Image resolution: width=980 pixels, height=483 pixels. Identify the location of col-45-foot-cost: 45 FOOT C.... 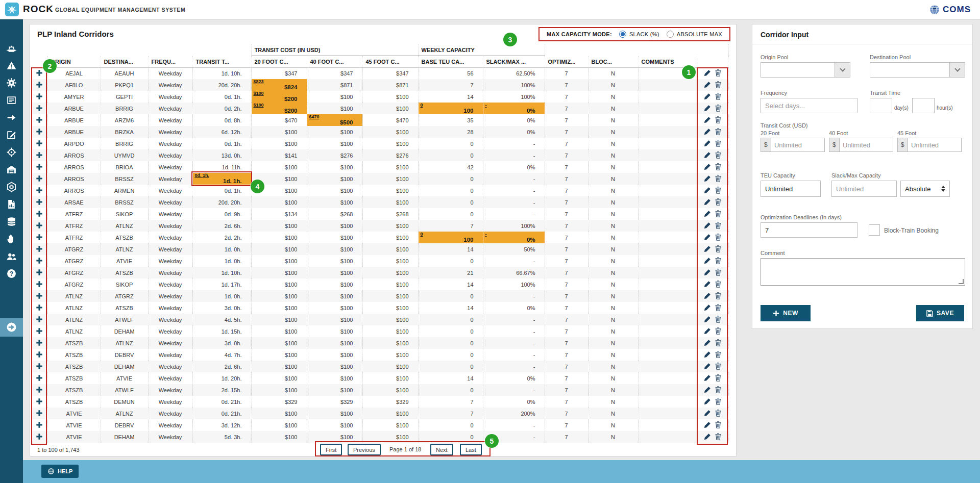
(390, 61).